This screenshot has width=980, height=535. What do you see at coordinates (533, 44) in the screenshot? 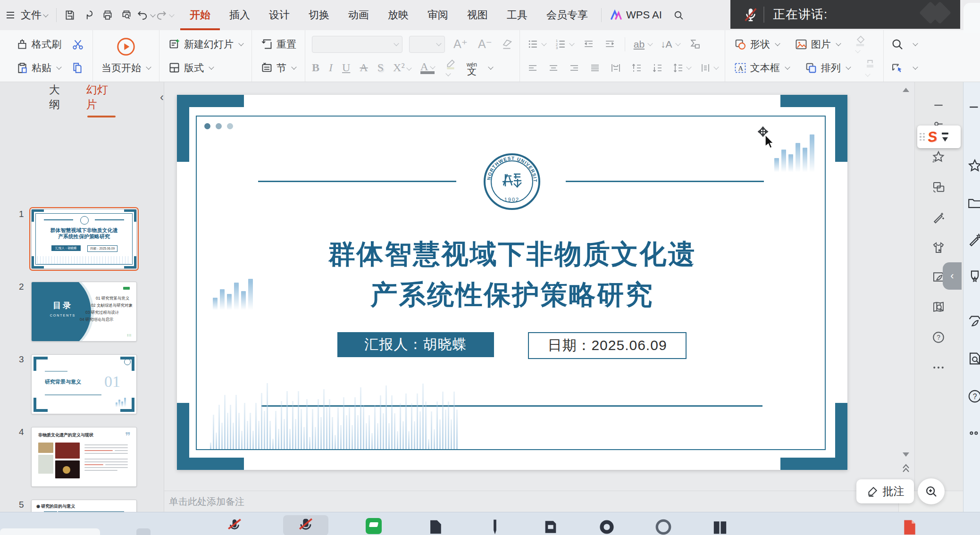
I see `bullet-list-button` at bounding box center [533, 44].